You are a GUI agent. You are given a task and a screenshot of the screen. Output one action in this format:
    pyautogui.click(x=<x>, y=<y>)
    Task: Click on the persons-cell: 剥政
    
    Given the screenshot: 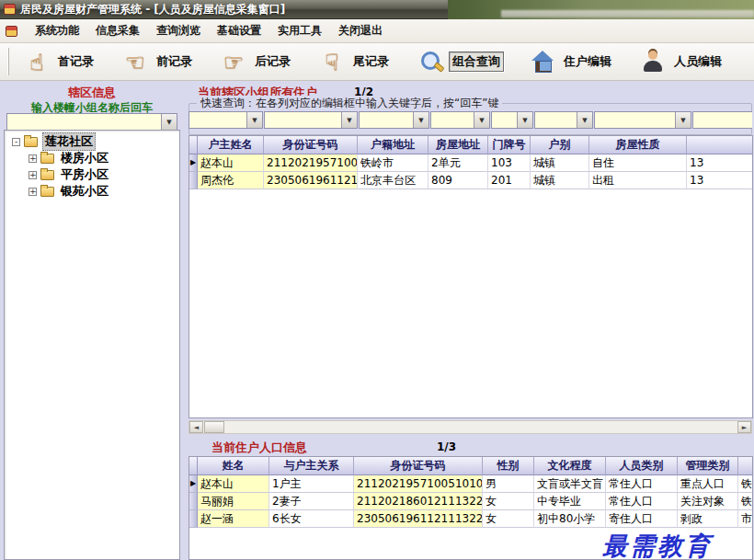 What is the action you would take?
    pyautogui.click(x=708, y=519)
    